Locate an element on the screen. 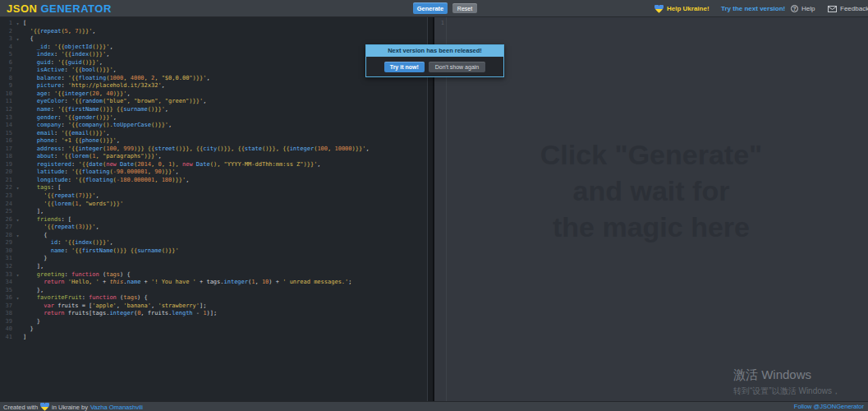  code-text: id: '{{index()}}', is located at coordinates (68, 243).